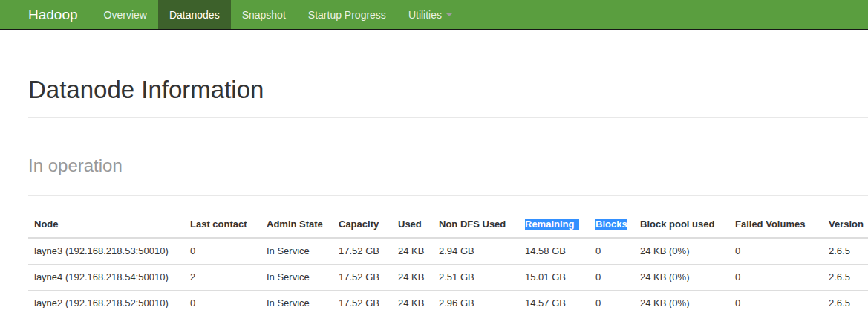 The height and width of the screenshot is (336, 868). What do you see at coordinates (552, 224) in the screenshot?
I see `selected-text-highlight: Remaining` at bounding box center [552, 224].